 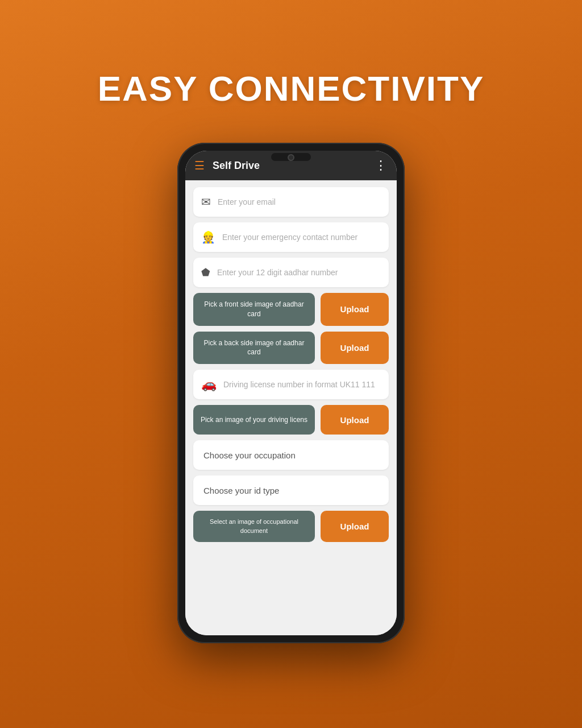 I want to click on phone-camera, so click(x=291, y=158).